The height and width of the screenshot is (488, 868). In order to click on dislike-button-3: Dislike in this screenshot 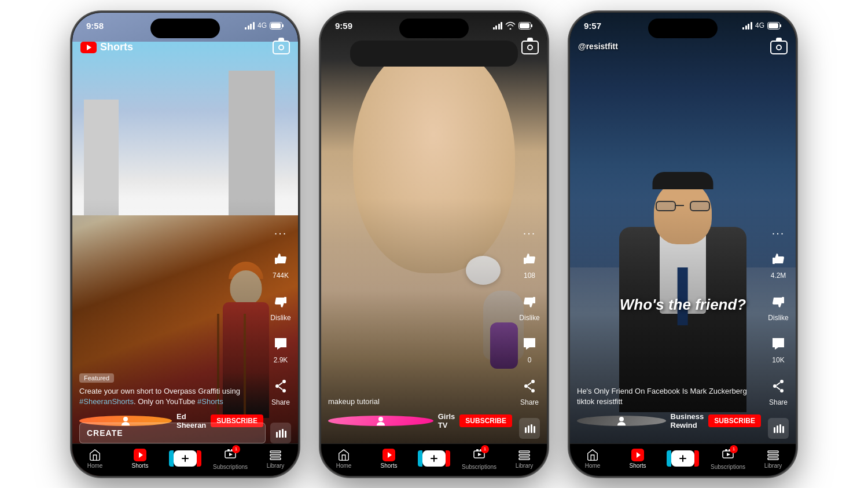, I will do `click(778, 307)`.